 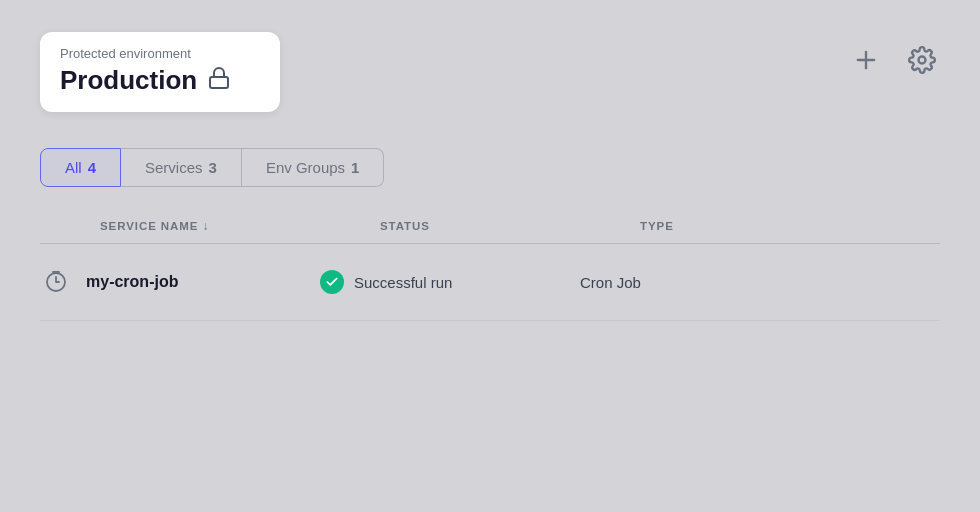 I want to click on header-actions, so click(x=894, y=55).